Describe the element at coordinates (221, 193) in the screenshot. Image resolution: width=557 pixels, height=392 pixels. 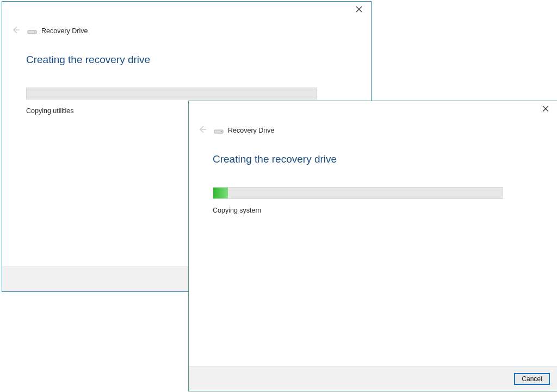
I see `progress-fill` at that location.